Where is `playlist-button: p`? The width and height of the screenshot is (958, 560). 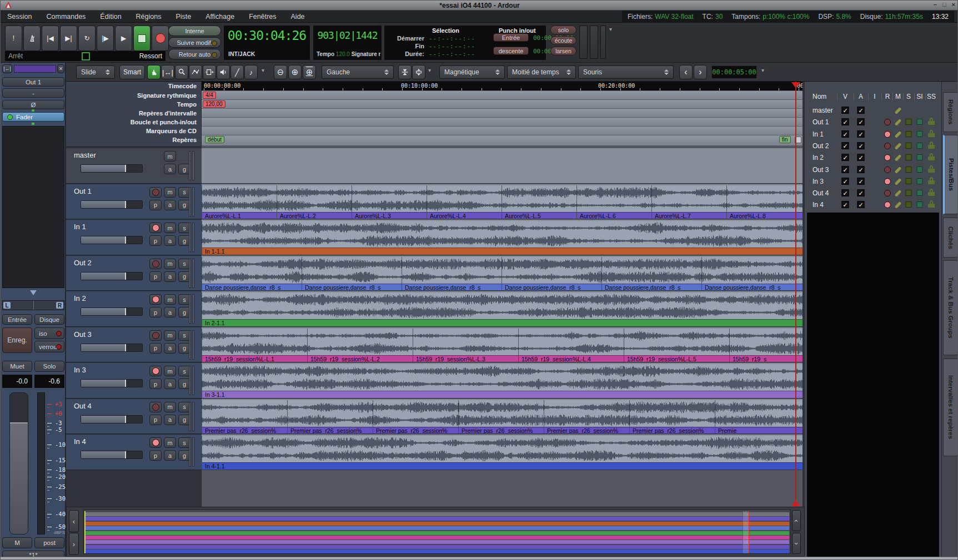 playlist-button: p is located at coordinates (156, 420).